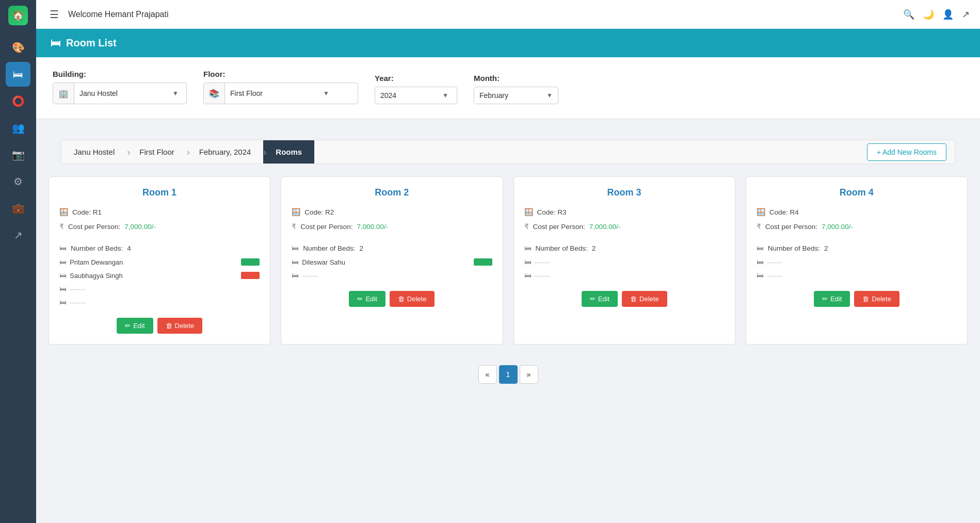  I want to click on month-select: January February March April May June Ju…, so click(508, 95).